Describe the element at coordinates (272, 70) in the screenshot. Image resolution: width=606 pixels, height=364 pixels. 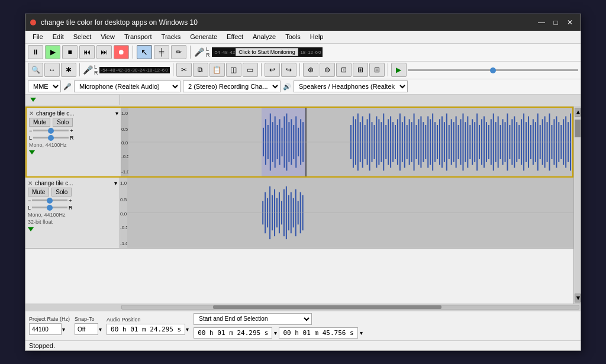
I see `undo-button: ↩` at that location.